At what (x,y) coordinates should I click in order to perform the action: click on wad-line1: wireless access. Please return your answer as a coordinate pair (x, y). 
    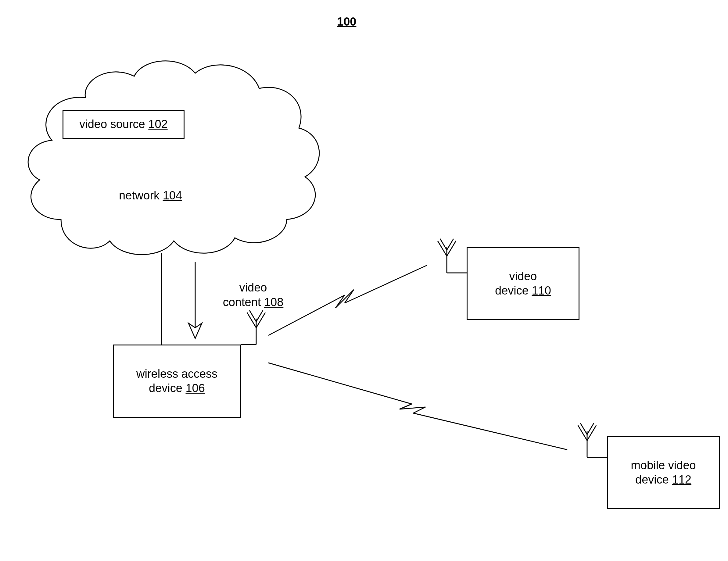
    Looking at the image, I should click on (177, 374).